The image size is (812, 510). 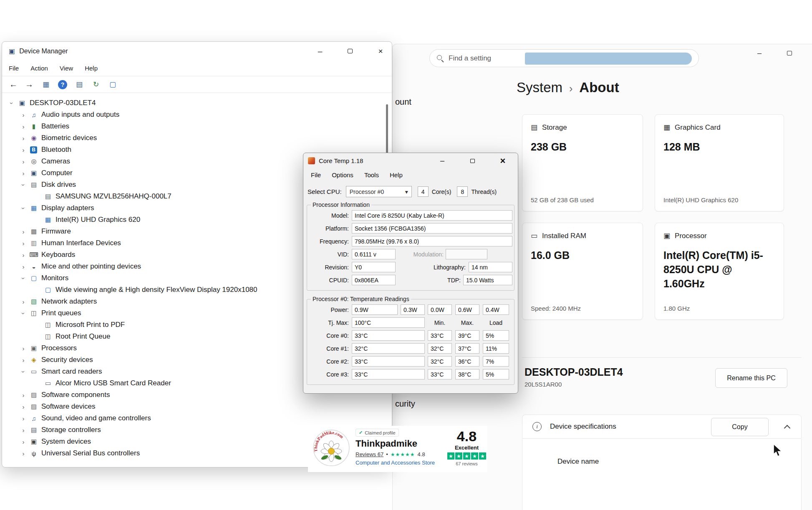 What do you see at coordinates (12, 51) in the screenshot?
I see `device-manager-app-icon: ▣` at bounding box center [12, 51].